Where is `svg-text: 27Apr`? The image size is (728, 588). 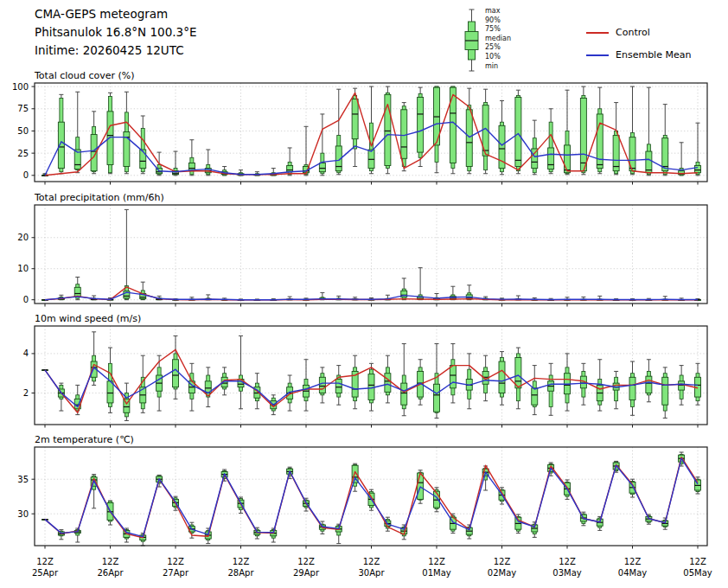
svg-text: 27Apr is located at coordinates (176, 572).